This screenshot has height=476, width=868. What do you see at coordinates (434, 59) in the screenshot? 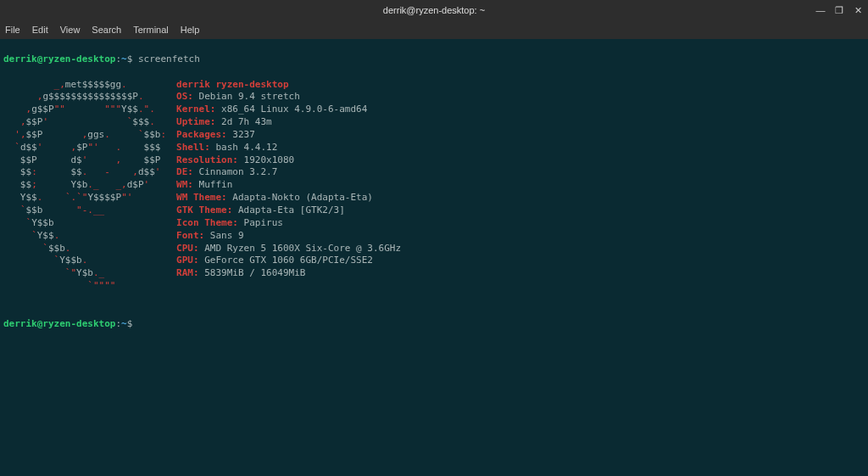
I see `prompt-line-1: derrik@ryzen-desktop:~$ screenfetch` at bounding box center [434, 59].